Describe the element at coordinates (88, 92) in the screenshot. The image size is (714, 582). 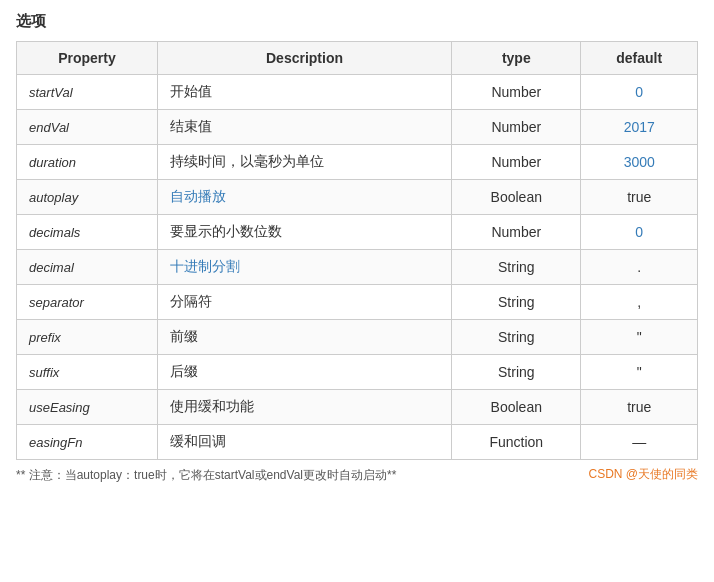
I see `cell-property: startVal` at that location.